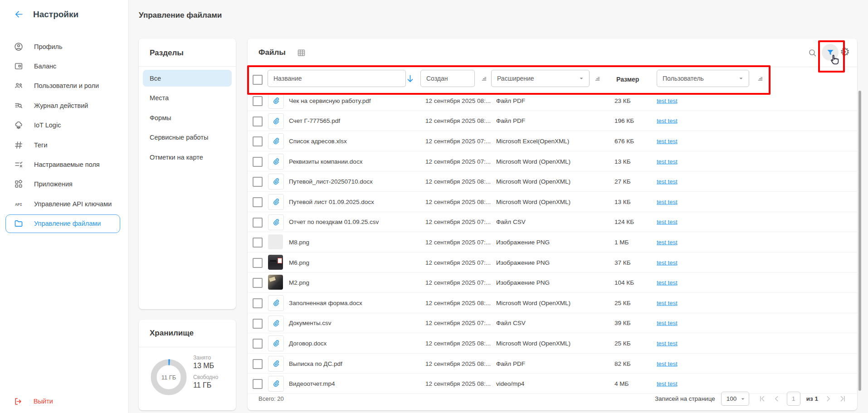 This screenshot has width=868, height=413. I want to click on sidebar-item-profile: Профиль, so click(64, 46).